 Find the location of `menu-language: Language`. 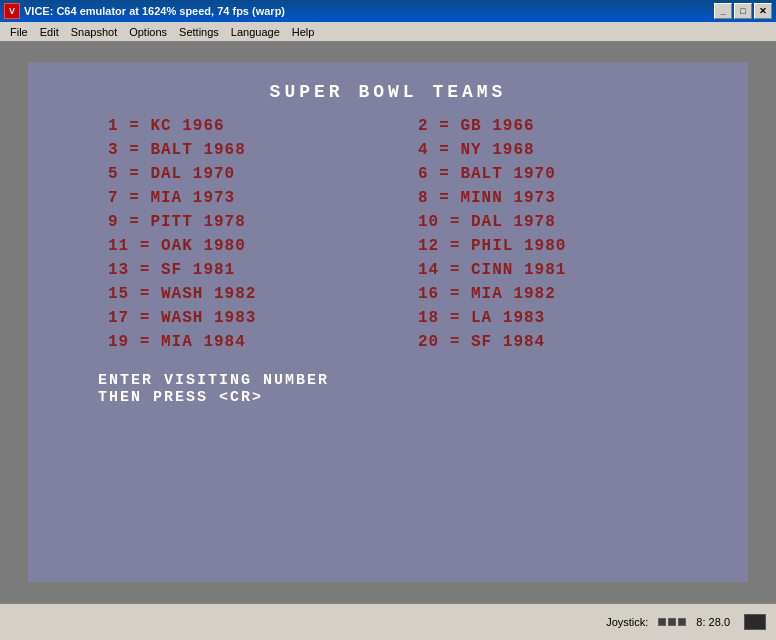

menu-language: Language is located at coordinates (256, 32).